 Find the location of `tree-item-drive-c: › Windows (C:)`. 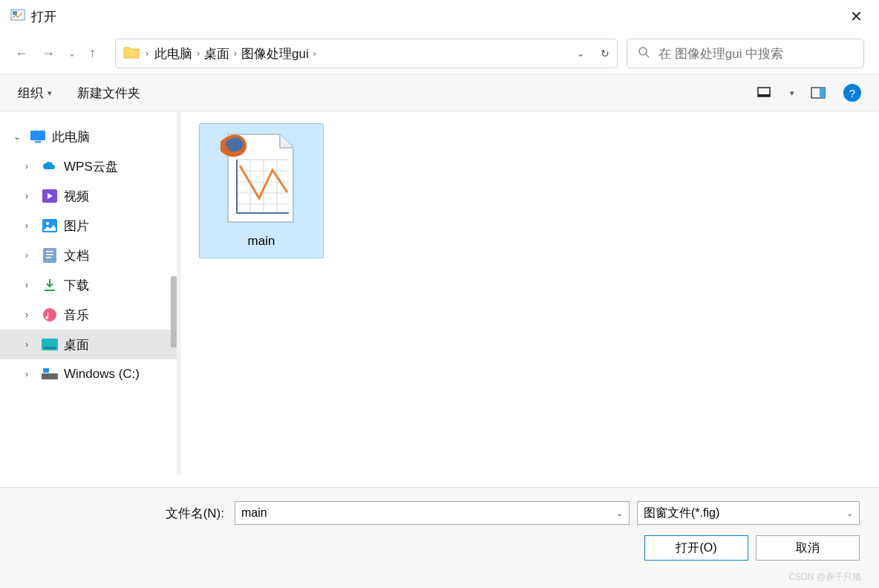

tree-item-drive-c: › Windows (C:) is located at coordinates (88, 374).